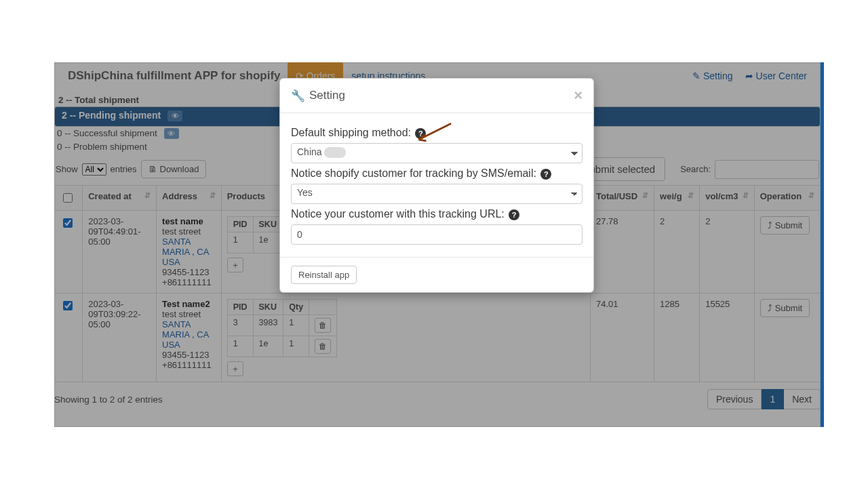 This screenshot has width=868, height=488. I want to click on reinstall-button: Reinstall app, so click(324, 275).